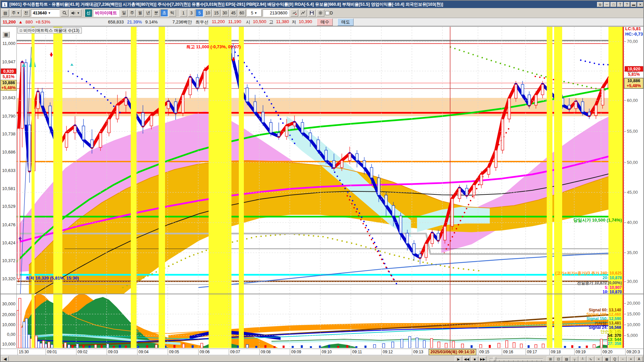 This screenshot has width=644, height=362. What do you see at coordinates (282, 22) in the screenshot?
I see `high-price: 11,380` at bounding box center [282, 22].